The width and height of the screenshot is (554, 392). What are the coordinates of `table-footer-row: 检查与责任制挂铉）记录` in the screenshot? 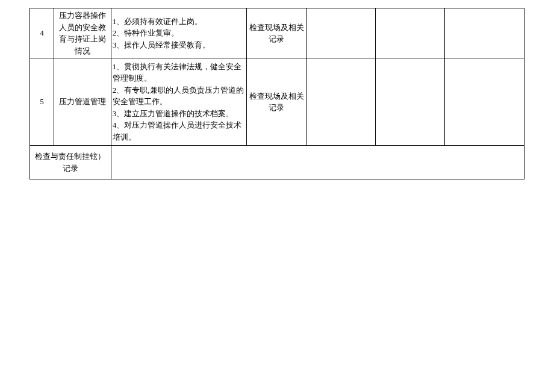 It's located at (277, 163).